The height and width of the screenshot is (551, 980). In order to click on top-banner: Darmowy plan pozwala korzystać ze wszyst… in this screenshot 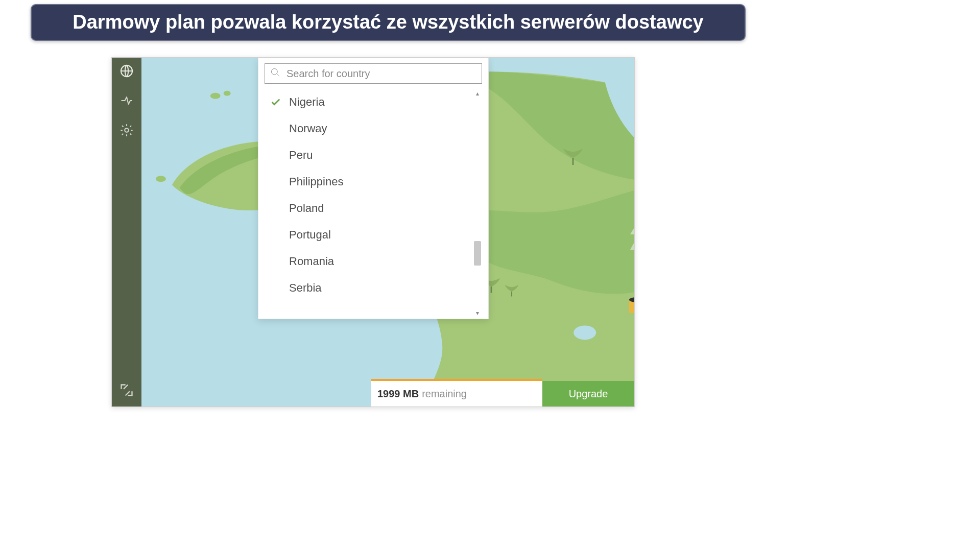, I will do `click(388, 22)`.